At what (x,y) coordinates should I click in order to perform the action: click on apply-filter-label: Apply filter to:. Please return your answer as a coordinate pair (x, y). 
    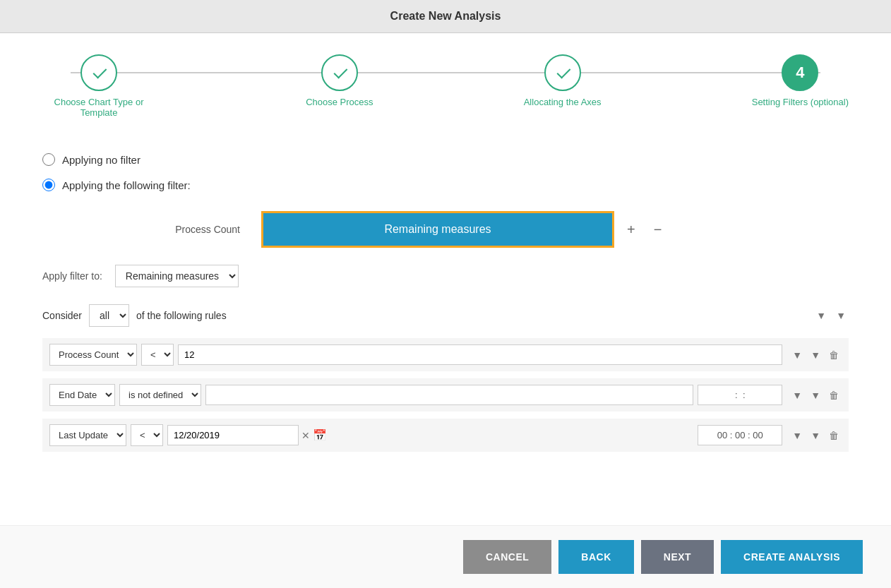
    Looking at the image, I should click on (72, 276).